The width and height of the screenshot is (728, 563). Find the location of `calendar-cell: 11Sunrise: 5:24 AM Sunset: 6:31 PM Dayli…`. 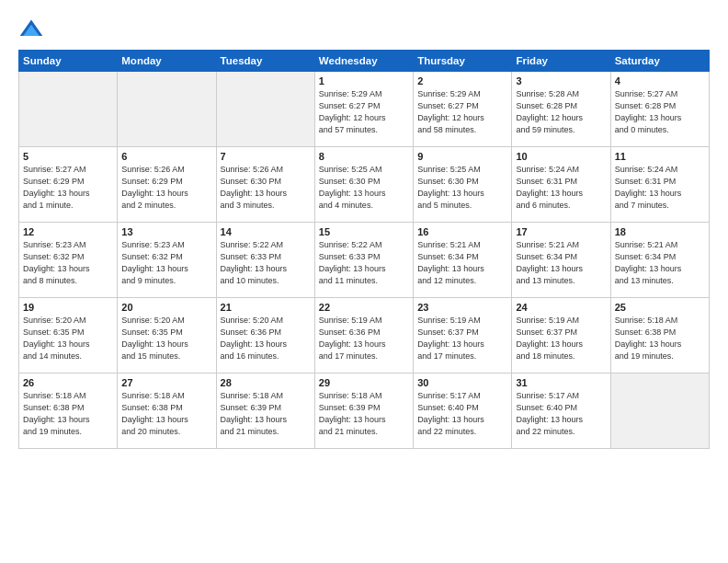

calendar-cell: 11Sunrise: 5:24 AM Sunset: 6:31 PM Dayli… is located at coordinates (660, 185).